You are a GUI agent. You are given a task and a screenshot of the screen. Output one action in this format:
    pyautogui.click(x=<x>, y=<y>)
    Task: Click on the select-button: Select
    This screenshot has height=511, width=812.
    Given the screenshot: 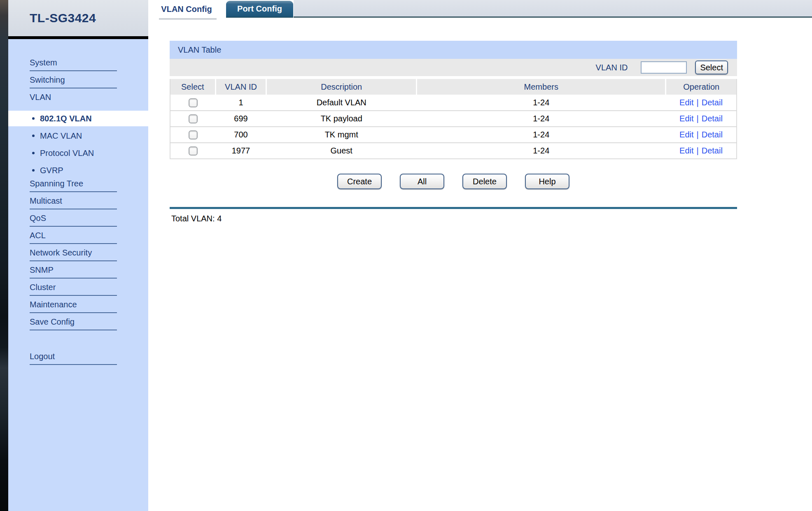 What is the action you would take?
    pyautogui.click(x=712, y=67)
    